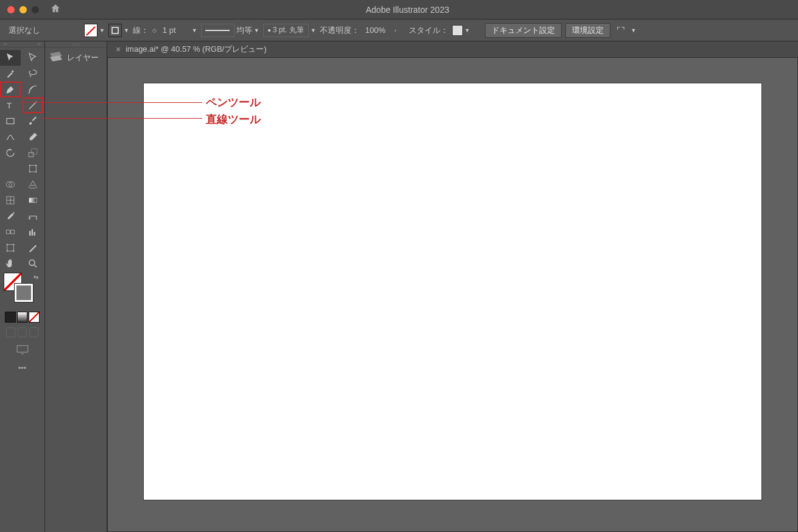  What do you see at coordinates (196, 49) in the screenshot?
I see `document-tab-title: image.ai* @ 40.57 % (RGB/プレビュー)` at bounding box center [196, 49].